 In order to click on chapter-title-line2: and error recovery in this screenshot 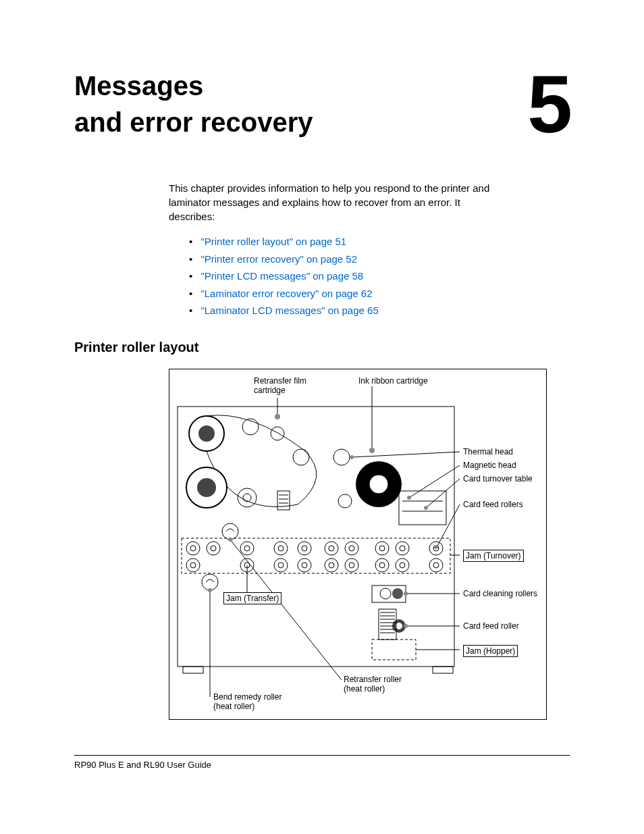, I will do `click(194, 122)`.